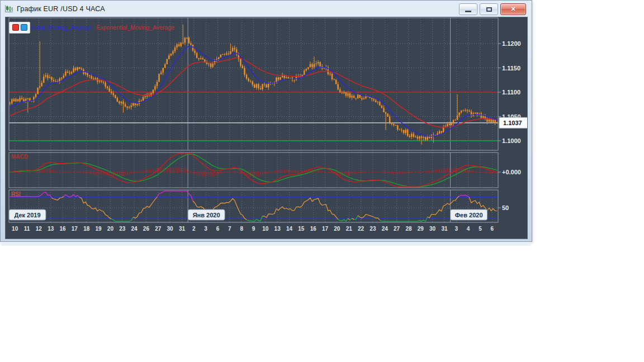  What do you see at coordinates (194, 229) in the screenshot?
I see `label-text: 2` at bounding box center [194, 229].